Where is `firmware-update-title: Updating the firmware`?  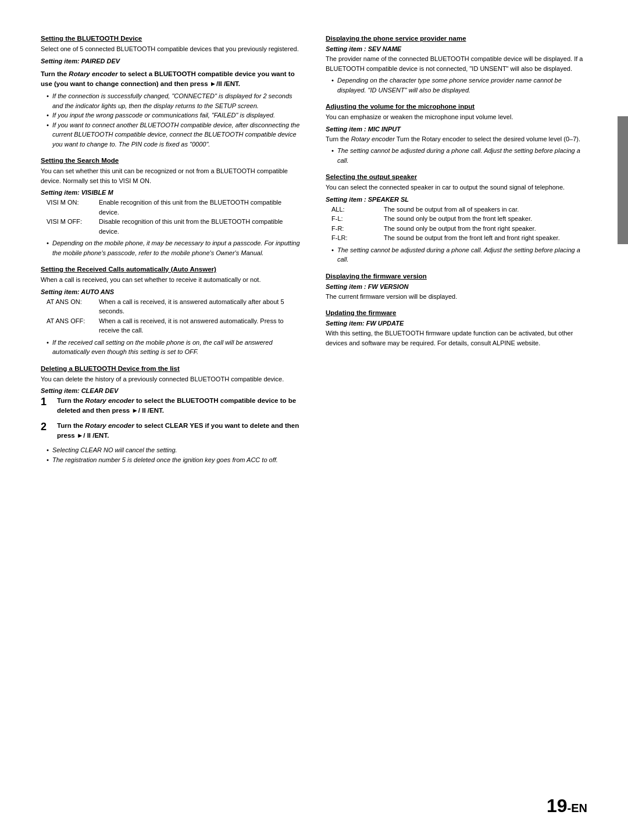
firmware-update-title: Updating the firmware is located at coordinates (456, 313).